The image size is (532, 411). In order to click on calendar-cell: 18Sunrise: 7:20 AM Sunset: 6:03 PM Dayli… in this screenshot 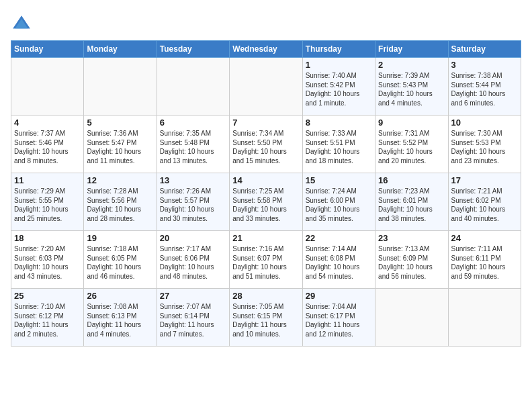, I will do `click(48, 260)`.